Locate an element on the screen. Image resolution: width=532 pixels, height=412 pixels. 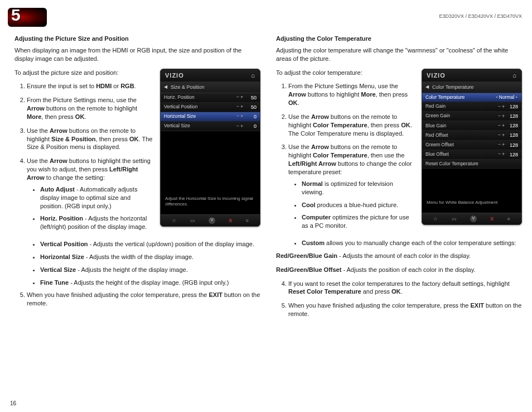
osd2-row-green-gain: Green Gain−+128 is located at coordinates (472, 116).